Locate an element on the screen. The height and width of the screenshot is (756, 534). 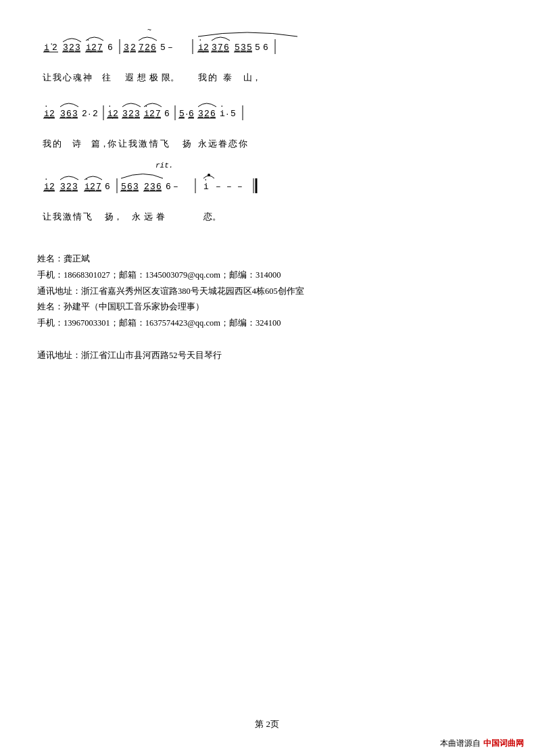
contact-line-1: 姓名：龚正斌 is located at coordinates (267, 259).